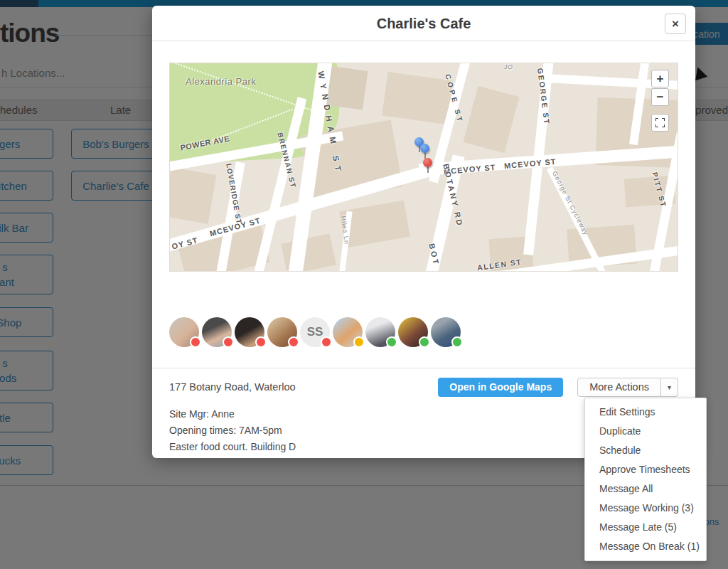  Describe the element at coordinates (424, 23) in the screenshot. I see `modal-title: Charlie's Cafe` at that location.